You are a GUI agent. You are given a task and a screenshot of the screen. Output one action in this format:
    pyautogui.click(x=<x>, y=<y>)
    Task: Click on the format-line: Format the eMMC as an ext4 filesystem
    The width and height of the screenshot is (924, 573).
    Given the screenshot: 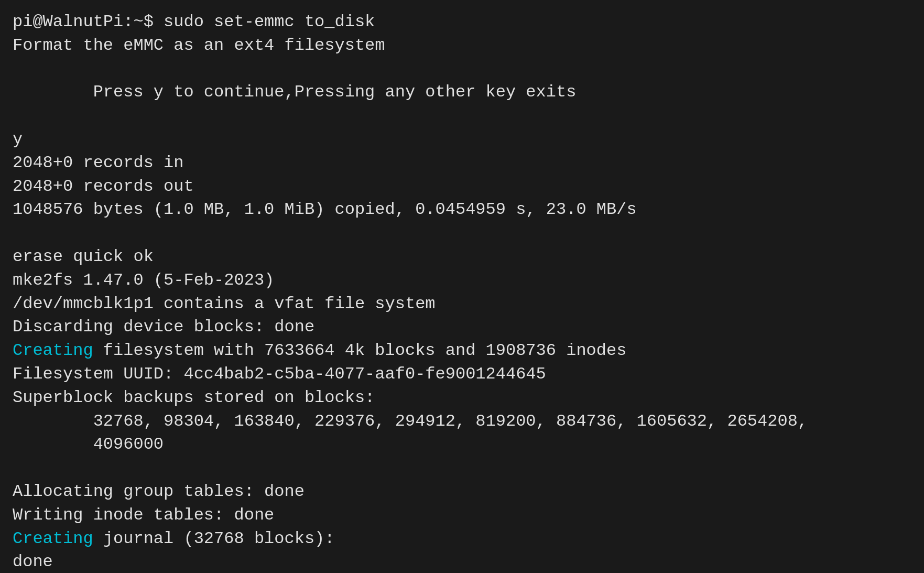 What is the action you would take?
    pyautogui.click(x=462, y=46)
    